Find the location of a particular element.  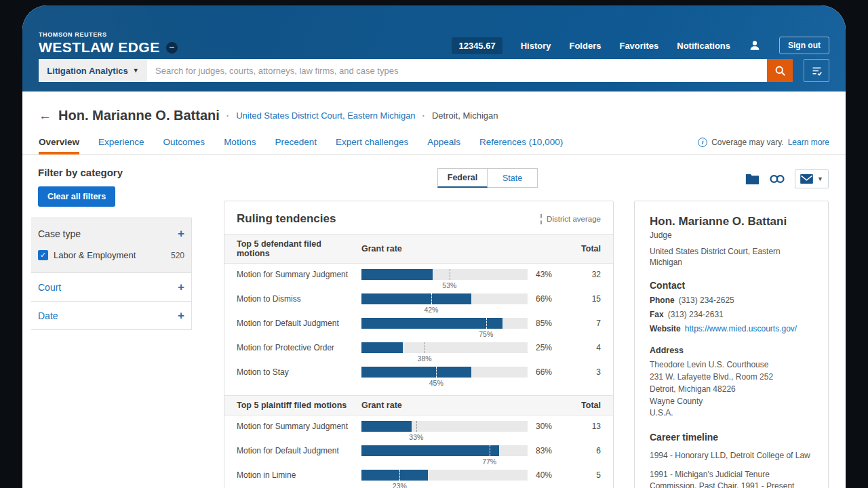

utility-nav: 12345.67 HistoryFoldersFavoritesNotifica… is located at coordinates (640, 45).